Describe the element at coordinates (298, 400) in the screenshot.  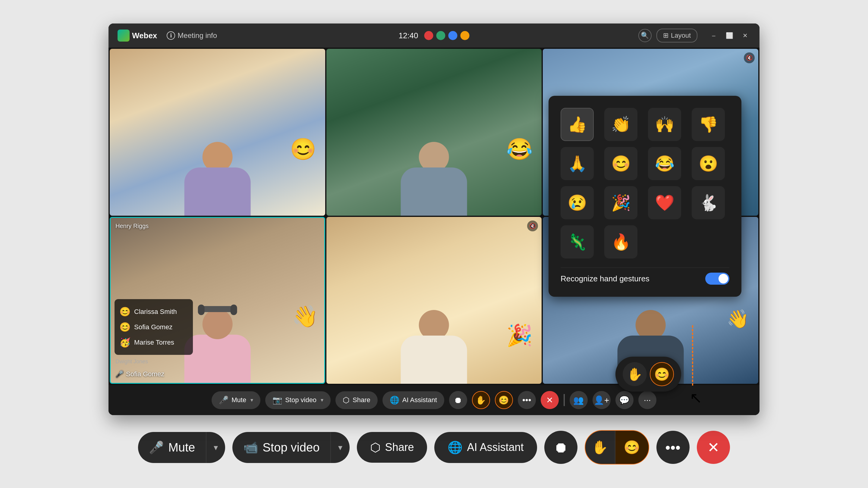
I see `stop-video-button: 📷 Stop video ▾` at that location.